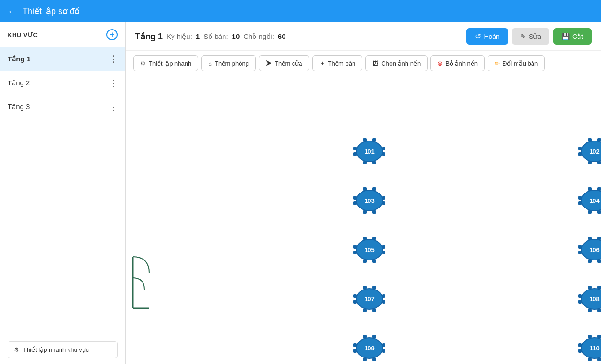  I want to click on table-t110: 110, so click(589, 348).